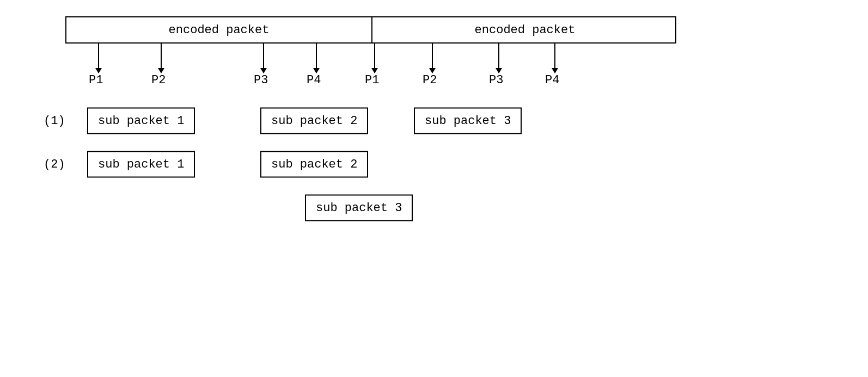  I want to click on label-p1-2: P1, so click(372, 81).